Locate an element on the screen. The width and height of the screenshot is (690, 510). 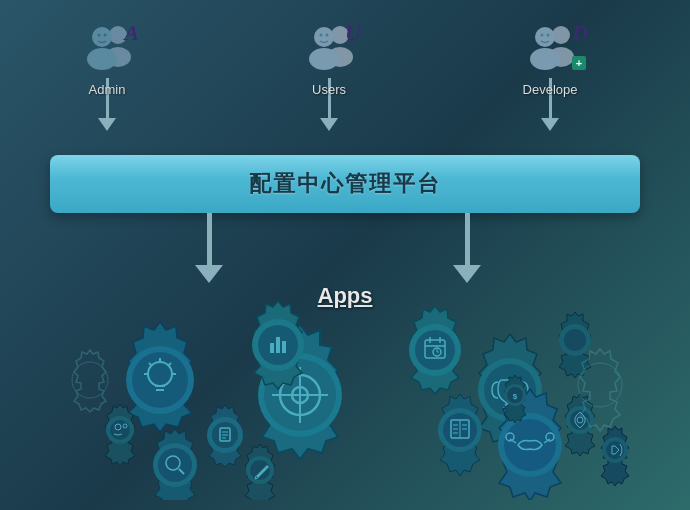
admin-icon: A is located at coordinates (107, 47).